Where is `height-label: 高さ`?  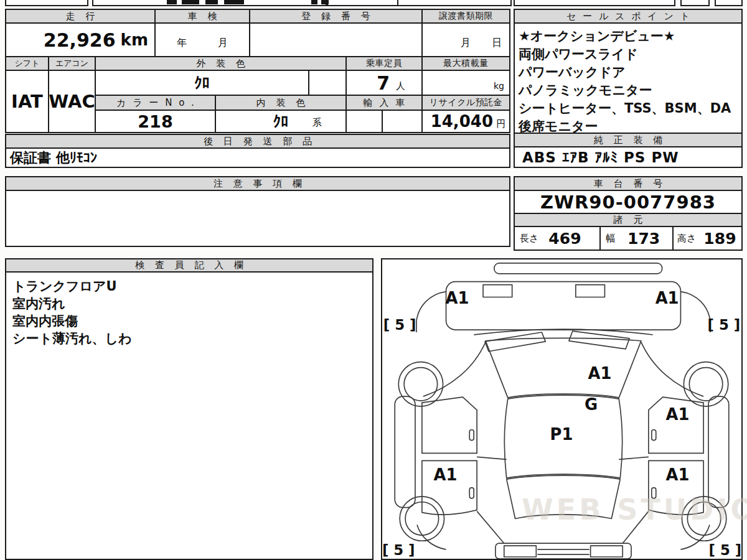
height-label: 高さ is located at coordinates (687, 239).